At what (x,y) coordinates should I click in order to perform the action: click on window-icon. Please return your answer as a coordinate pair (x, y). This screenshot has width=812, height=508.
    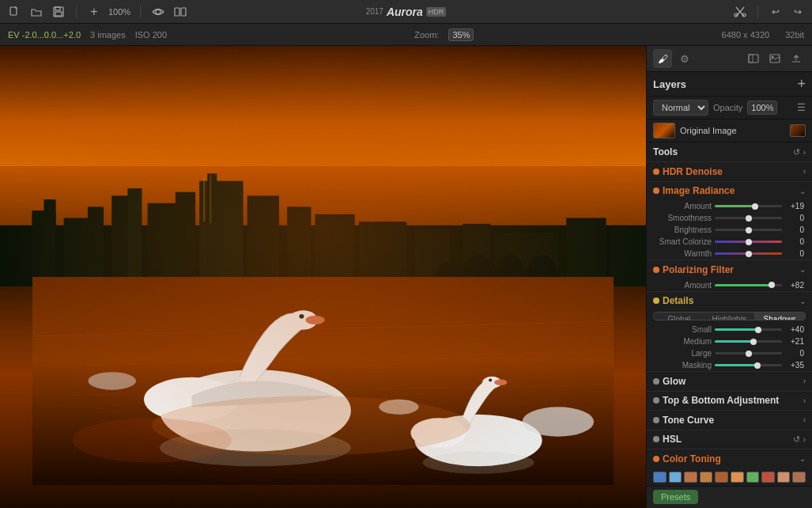
    Looking at the image, I should click on (753, 59).